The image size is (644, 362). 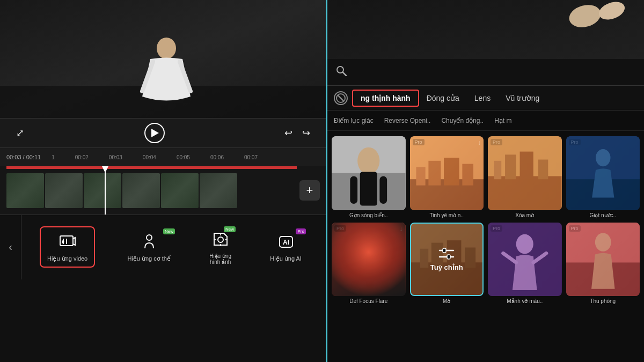 I want to click on play-button, so click(x=155, y=133).